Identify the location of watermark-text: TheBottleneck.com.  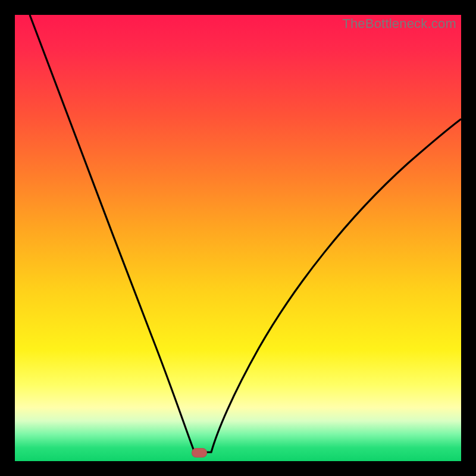
(399, 24).